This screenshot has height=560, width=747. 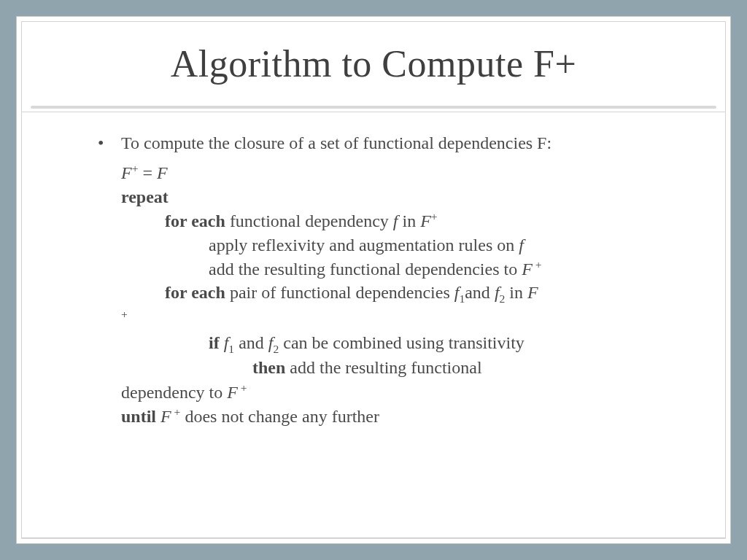 What do you see at coordinates (398, 268) in the screenshot?
I see `algo-add-1: add the resulting functional dependencie…` at bounding box center [398, 268].